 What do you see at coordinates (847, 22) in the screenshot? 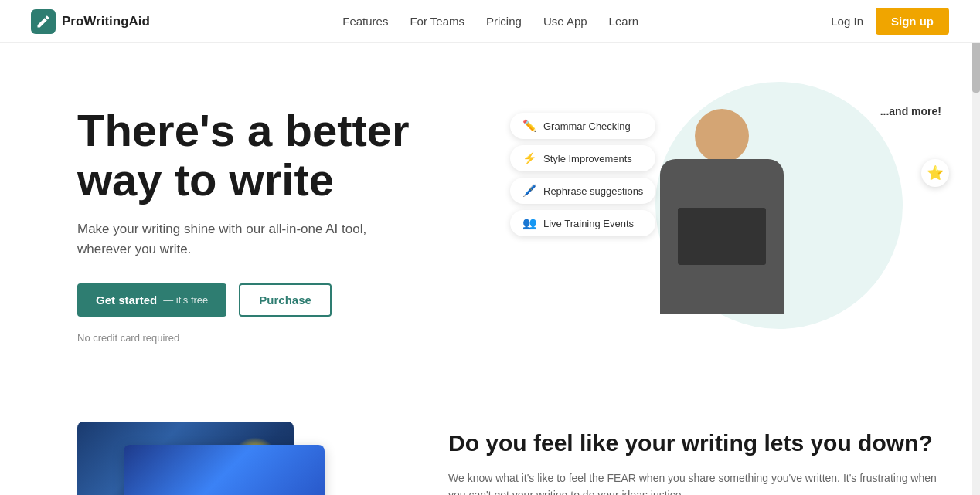
I see `login-link: Log In` at bounding box center [847, 22].